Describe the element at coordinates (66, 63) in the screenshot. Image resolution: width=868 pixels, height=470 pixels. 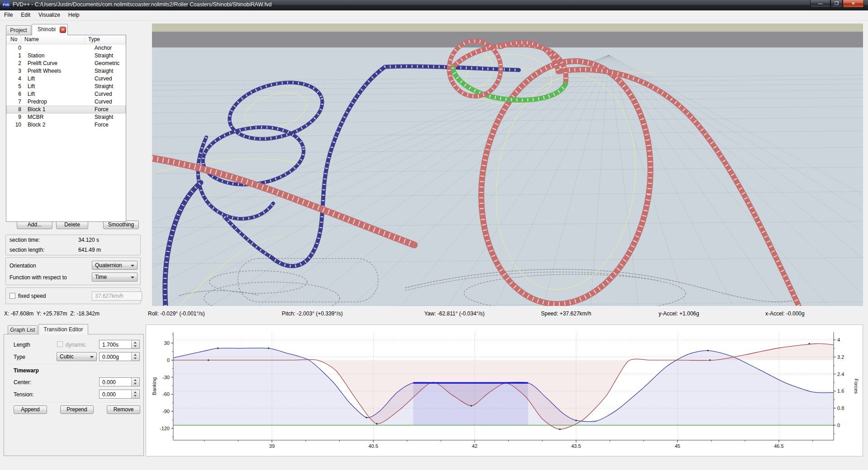
I see `table-row: 2Prelift CurveGeometric` at that location.